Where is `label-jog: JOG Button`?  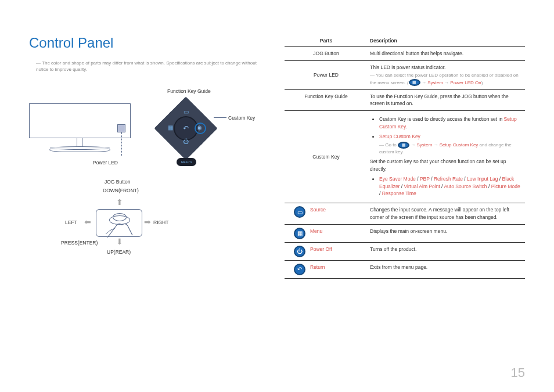
label-jog: JOG Button is located at coordinates (117, 182).